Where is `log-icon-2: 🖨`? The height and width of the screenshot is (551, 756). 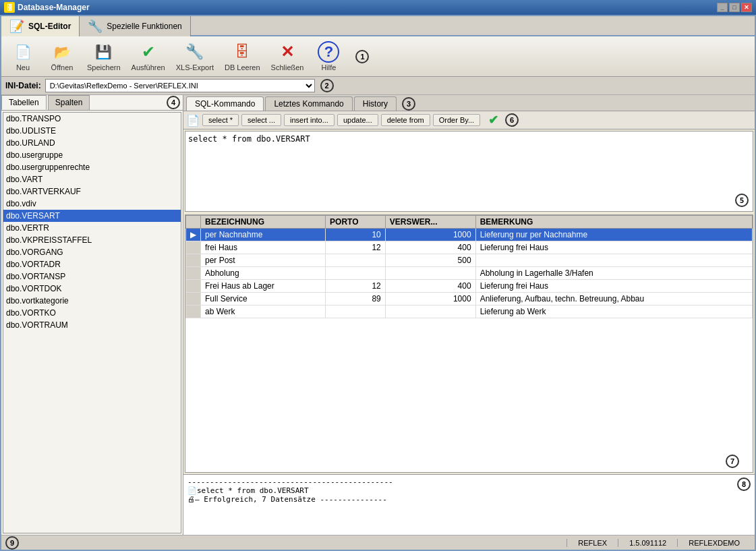
log-icon-2: 🖨 is located at coordinates (192, 499).